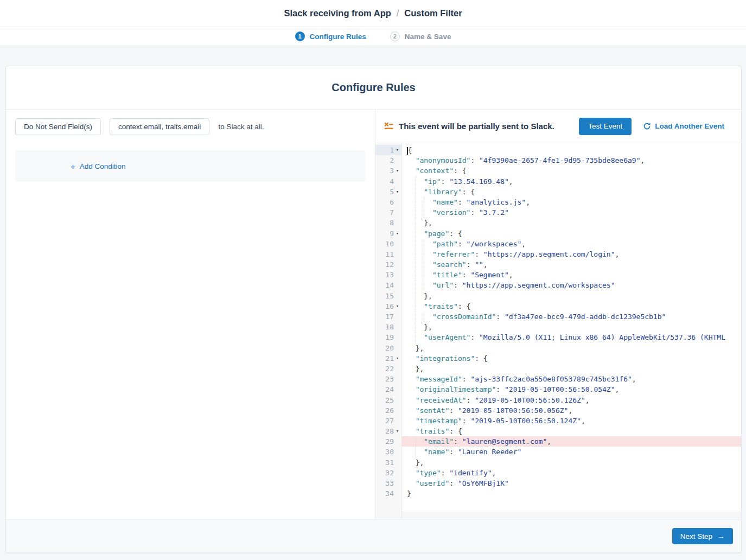  Describe the element at coordinates (392, 233) in the screenshot. I see `line-number: 9` at that location.